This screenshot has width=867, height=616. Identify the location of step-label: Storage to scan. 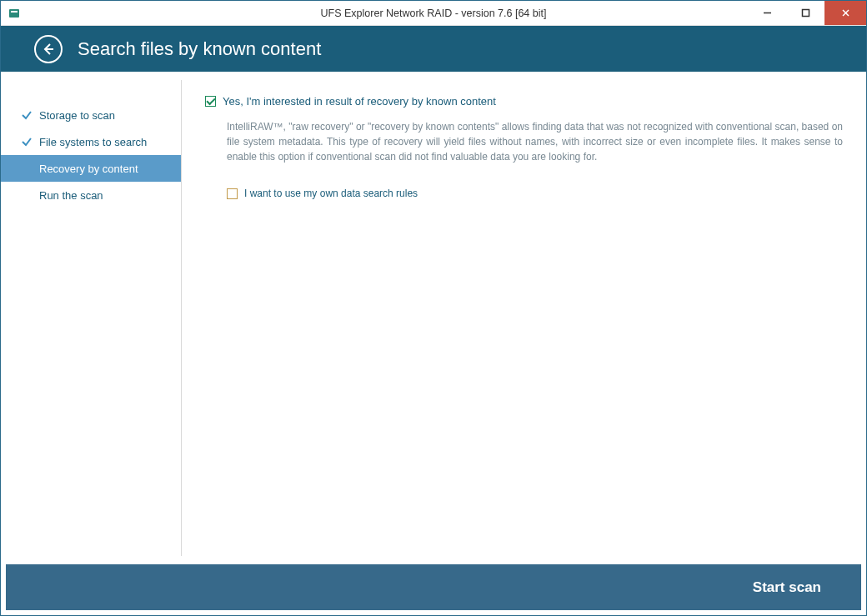
(77, 115).